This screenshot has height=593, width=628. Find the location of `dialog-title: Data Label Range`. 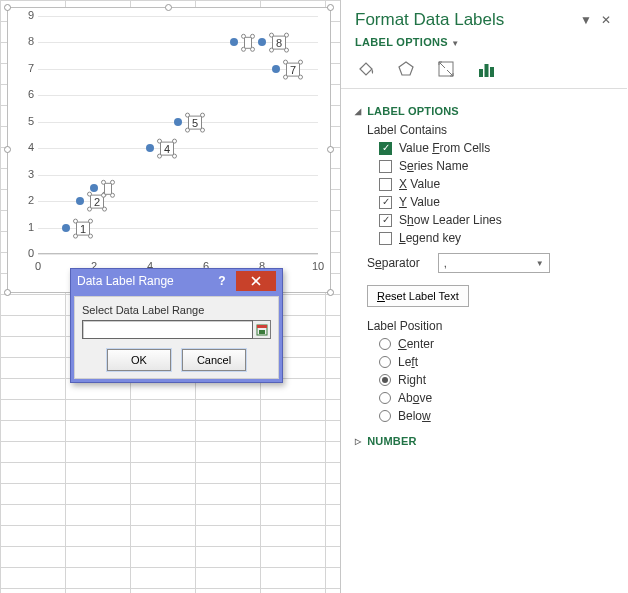

dialog-title: Data Label Range is located at coordinates (144, 281).